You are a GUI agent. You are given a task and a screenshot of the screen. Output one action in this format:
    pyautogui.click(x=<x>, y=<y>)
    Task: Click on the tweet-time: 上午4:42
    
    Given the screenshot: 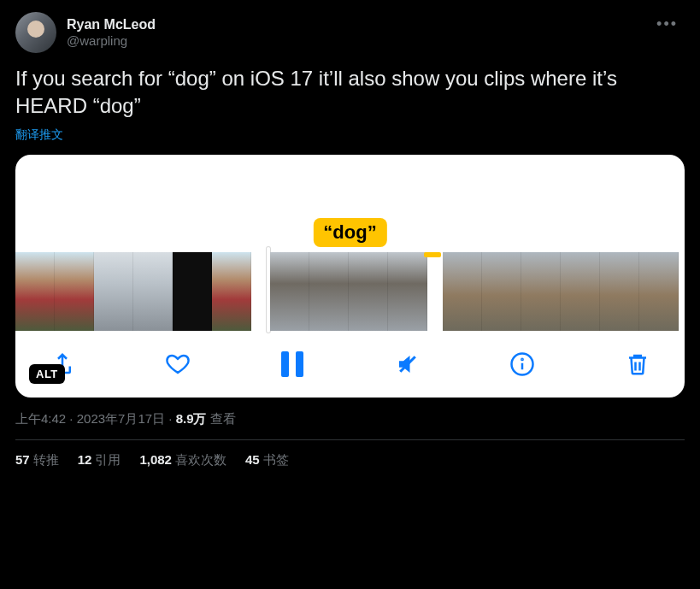 What is the action you would take?
    pyautogui.click(x=41, y=419)
    